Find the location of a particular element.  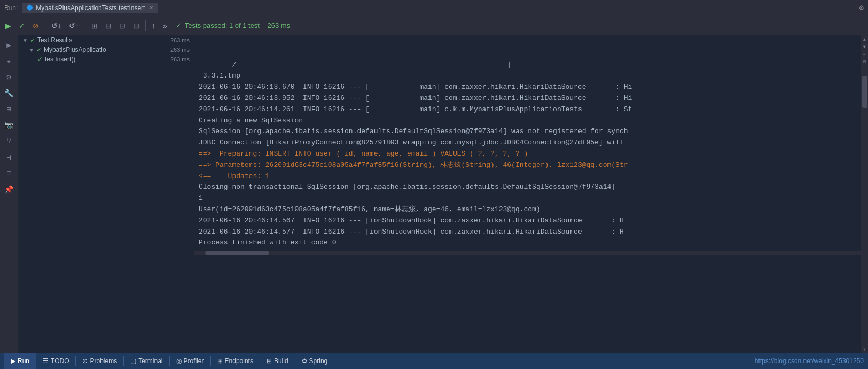

class-arrow-icon: ▼ is located at coordinates (32, 50).